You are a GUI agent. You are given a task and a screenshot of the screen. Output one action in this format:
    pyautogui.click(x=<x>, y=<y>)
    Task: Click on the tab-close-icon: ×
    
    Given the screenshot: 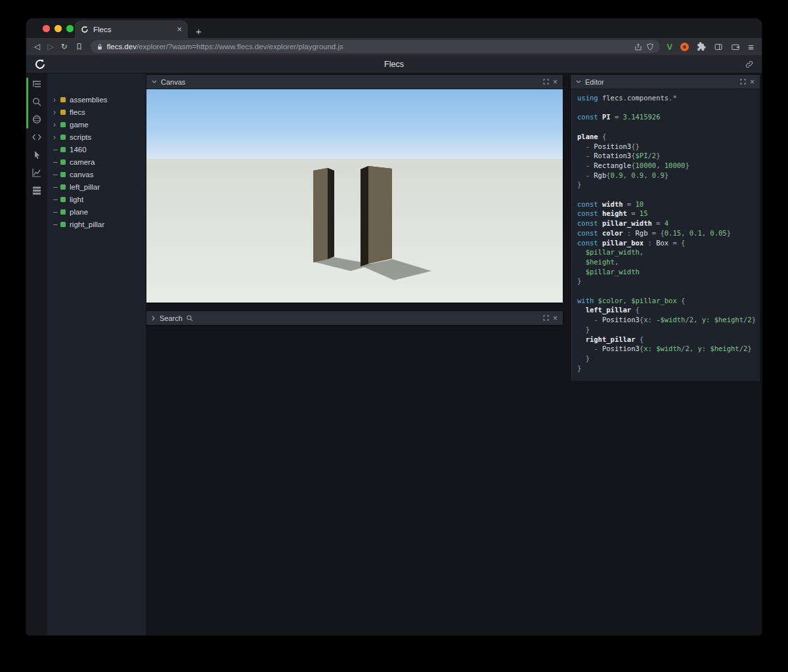 What is the action you would take?
    pyautogui.click(x=179, y=29)
    